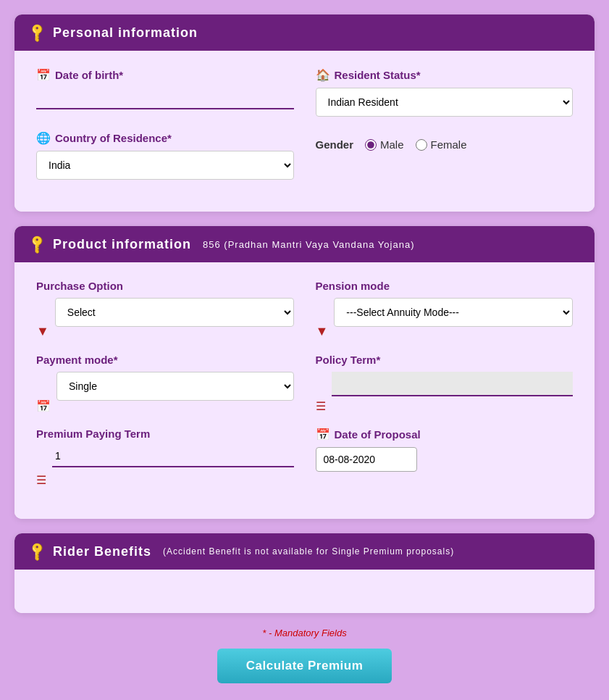 This screenshot has height=700, width=609. What do you see at coordinates (453, 384) in the screenshot?
I see `policy-term-input` at bounding box center [453, 384].